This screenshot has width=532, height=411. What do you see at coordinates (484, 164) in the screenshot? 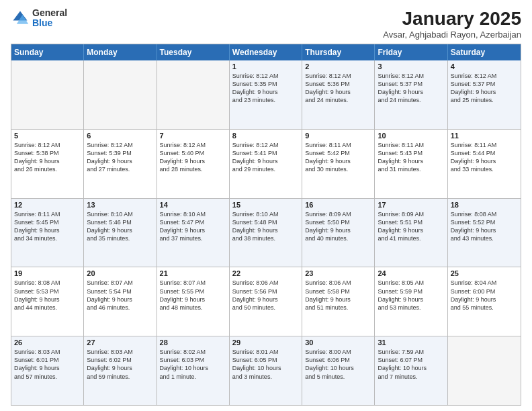
I see `calendar-cell-1-6: 11Sunrise: 8:11 AM Sunset: 5:44 PM Dayli…` at bounding box center [484, 164].